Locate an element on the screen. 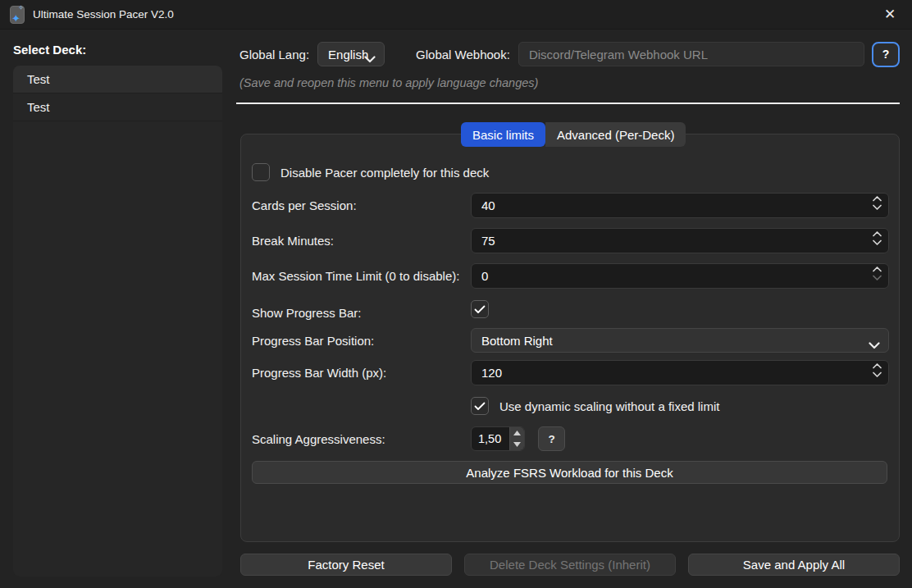 This screenshot has width=912, height=588. title-bar: ✦ ✧ Ultimate Session Pacer V2.0 ✕ is located at coordinates (456, 15).